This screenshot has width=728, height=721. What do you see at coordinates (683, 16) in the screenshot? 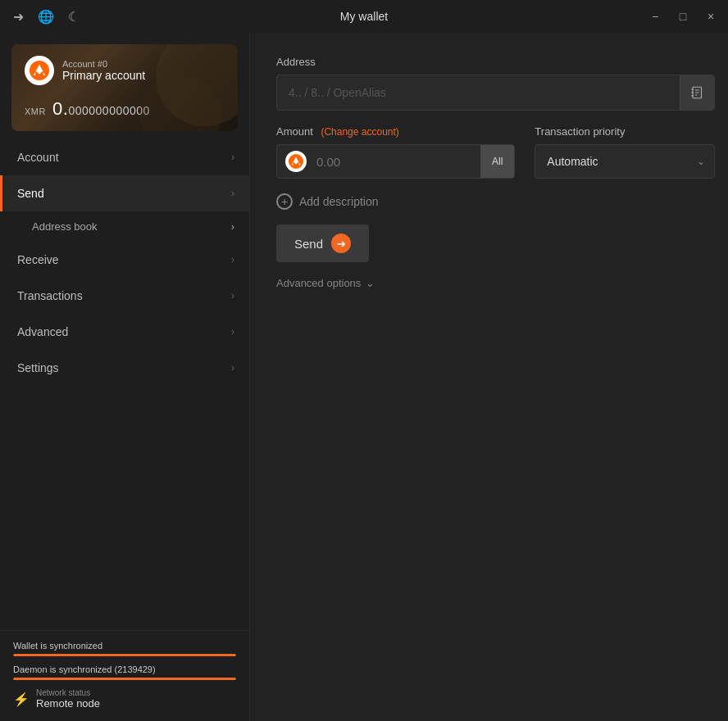
I see `window-controls: − □ ×` at bounding box center [683, 16].